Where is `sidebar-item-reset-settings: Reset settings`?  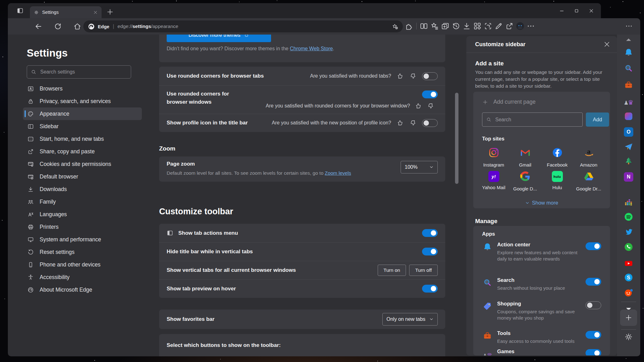 sidebar-item-reset-settings: Reset settings is located at coordinates (82, 252).